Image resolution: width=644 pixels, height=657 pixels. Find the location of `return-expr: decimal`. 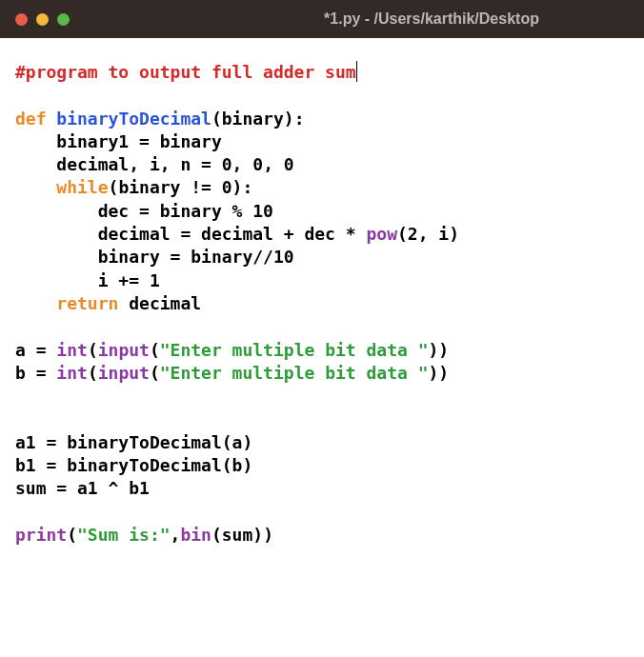

return-expr: decimal is located at coordinates (160, 303).